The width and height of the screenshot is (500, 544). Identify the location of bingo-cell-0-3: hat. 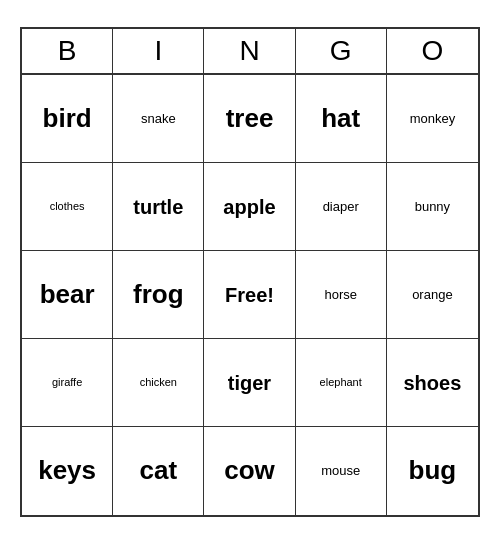
(342, 119).